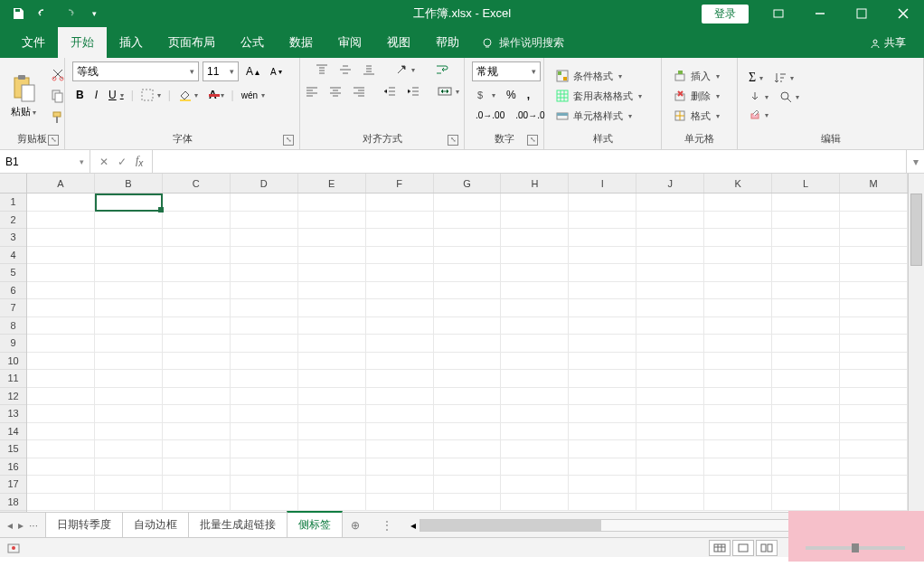 Image resolution: width=924 pixels, height=576 pixels. What do you see at coordinates (738, 183) in the screenshot?
I see `column-header: K` at bounding box center [738, 183].